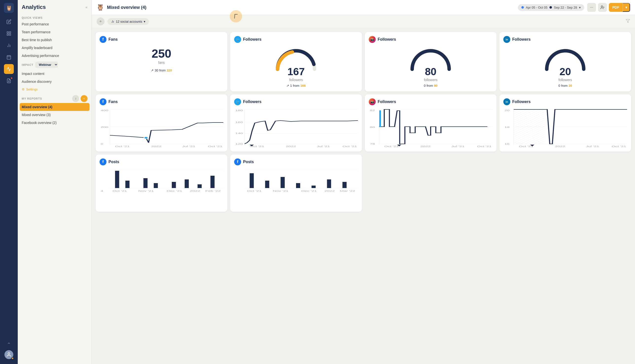 This screenshot has width=635, height=364. What do you see at coordinates (324, 146) in the screenshot?
I see `svg-text: Jul '21` at bounding box center [324, 146].